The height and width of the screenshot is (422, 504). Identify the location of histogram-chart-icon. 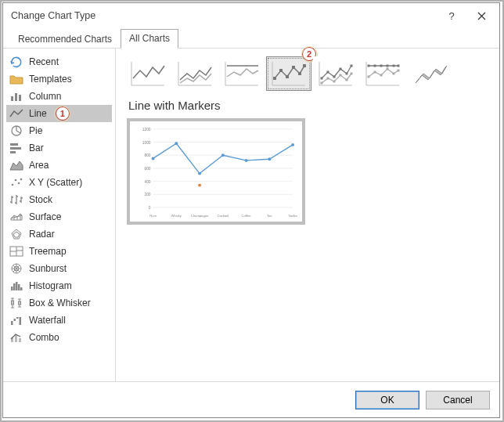
(16, 286).